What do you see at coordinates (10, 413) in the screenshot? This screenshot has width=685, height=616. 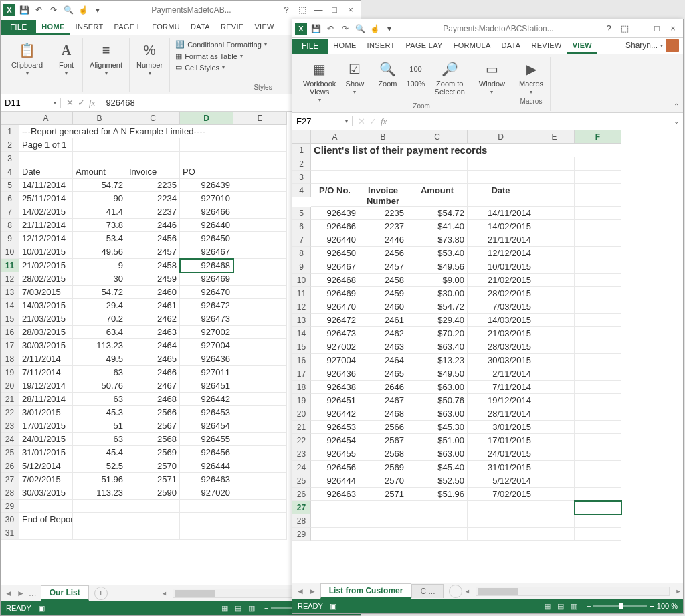 I see `row-header: 22` at bounding box center [10, 413].